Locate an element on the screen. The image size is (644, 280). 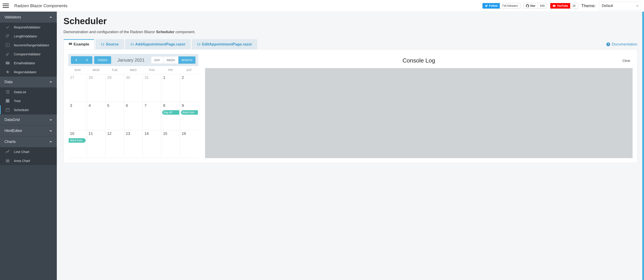
sidebar-item-tree: Tree is located at coordinates (28, 101).